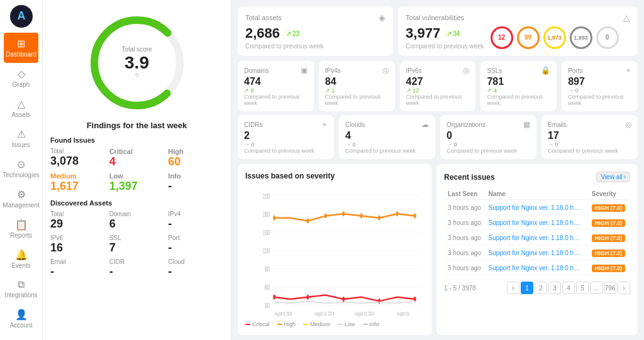 The image size is (644, 340). I want to click on found-issues-grid: Total 3,078 Critical 4 High 60 Medium 1,…, so click(137, 170).